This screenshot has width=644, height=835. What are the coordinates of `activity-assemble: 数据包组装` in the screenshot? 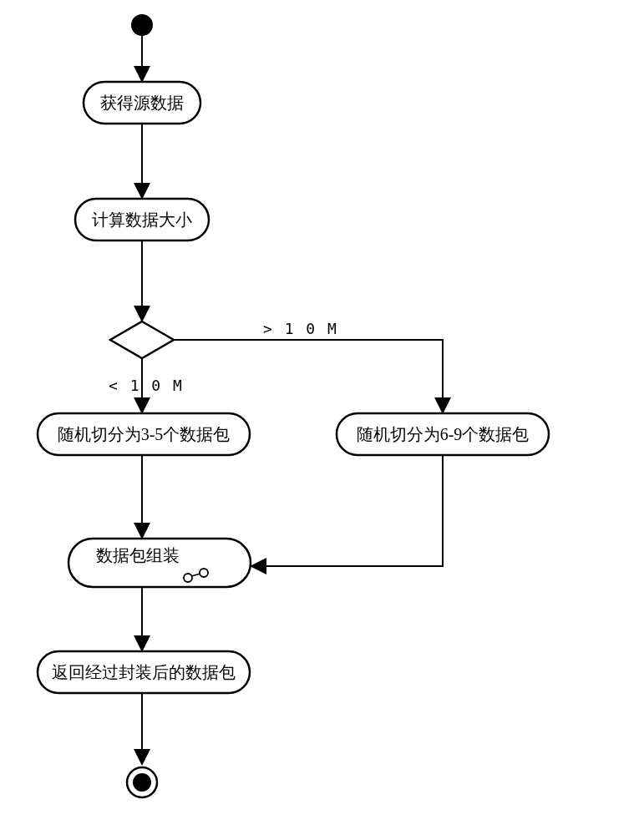 It's located at (160, 563).